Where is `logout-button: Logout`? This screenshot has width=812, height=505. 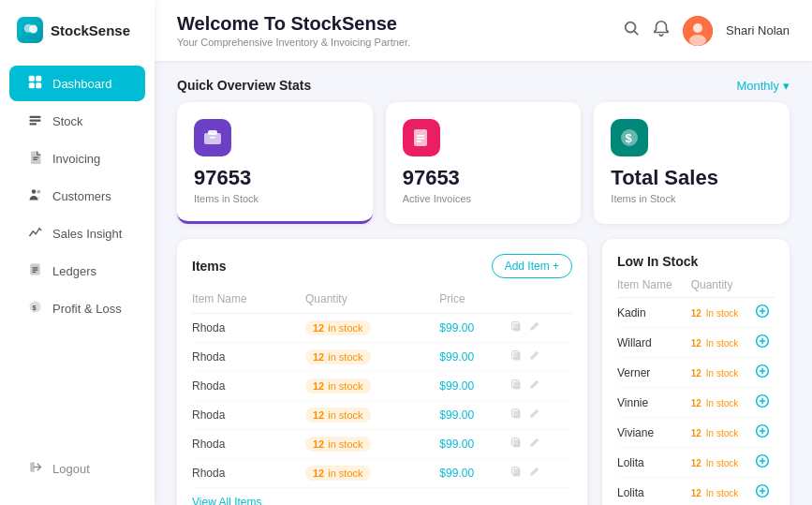 logout-button: Logout is located at coordinates (77, 468).